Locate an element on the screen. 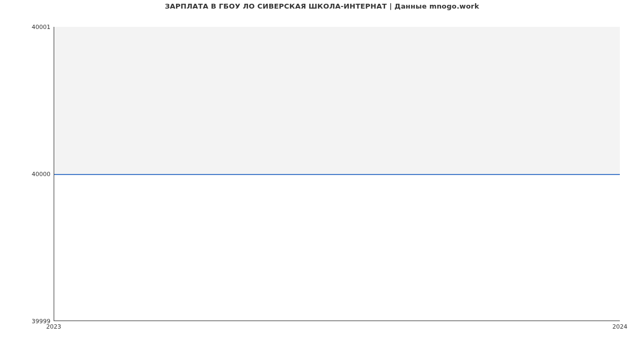  y-tick-label: 39999 is located at coordinates (26, 321).